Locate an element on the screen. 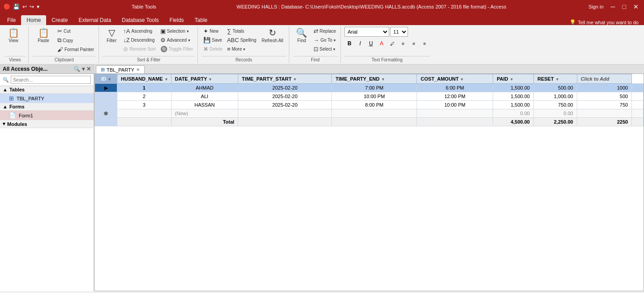 This screenshot has width=644, height=293. totals-button: ∑ Totals is located at coordinates (242, 31).